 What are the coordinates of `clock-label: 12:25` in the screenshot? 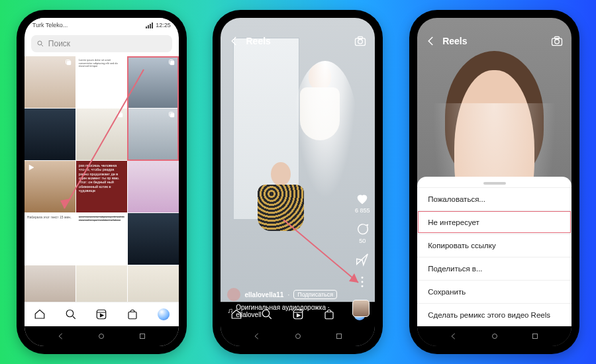 It's located at (163, 25).